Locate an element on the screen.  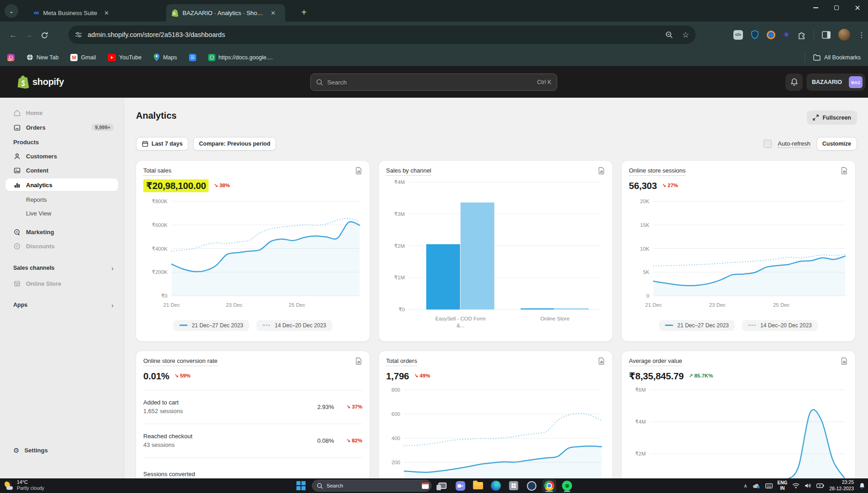
wifi-icon is located at coordinates (796, 486).